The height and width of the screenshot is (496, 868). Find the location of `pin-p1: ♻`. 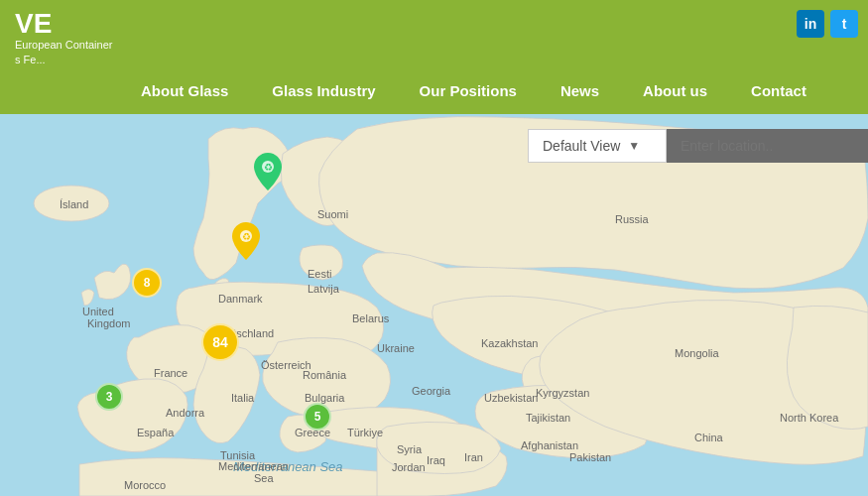

pin-p1: ♻ is located at coordinates (268, 174).